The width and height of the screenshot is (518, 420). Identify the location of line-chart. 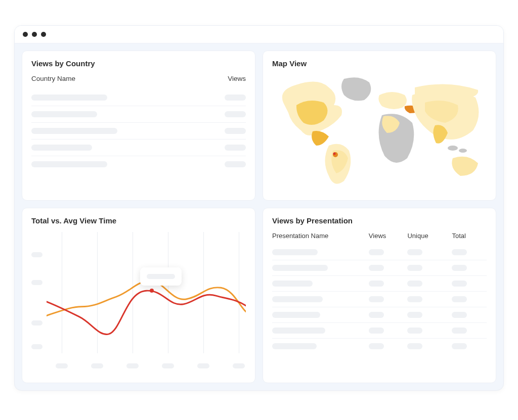
(139, 303).